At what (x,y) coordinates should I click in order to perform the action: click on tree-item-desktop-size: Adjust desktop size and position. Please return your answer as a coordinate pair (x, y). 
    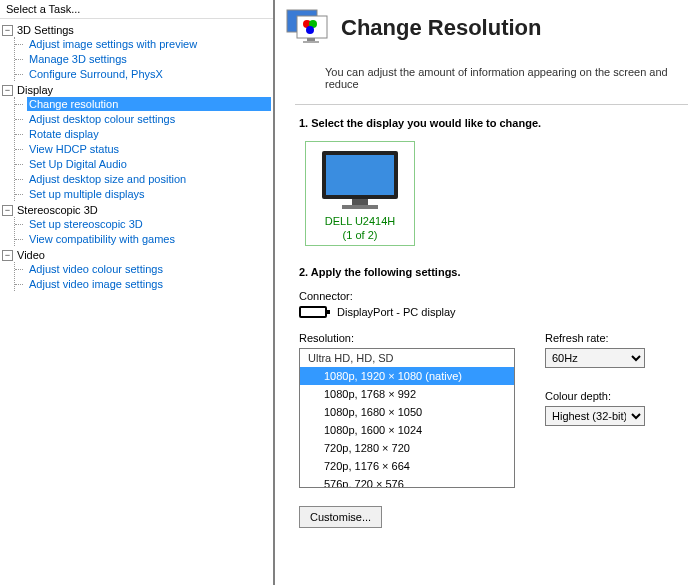
    Looking at the image, I should click on (149, 179).